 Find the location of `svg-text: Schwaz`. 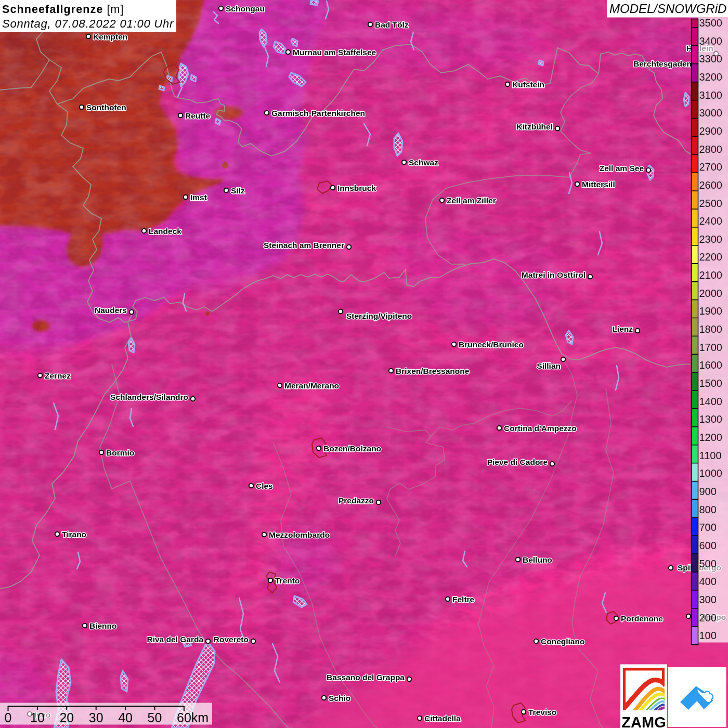

svg-text: Schwaz is located at coordinates (423, 162).